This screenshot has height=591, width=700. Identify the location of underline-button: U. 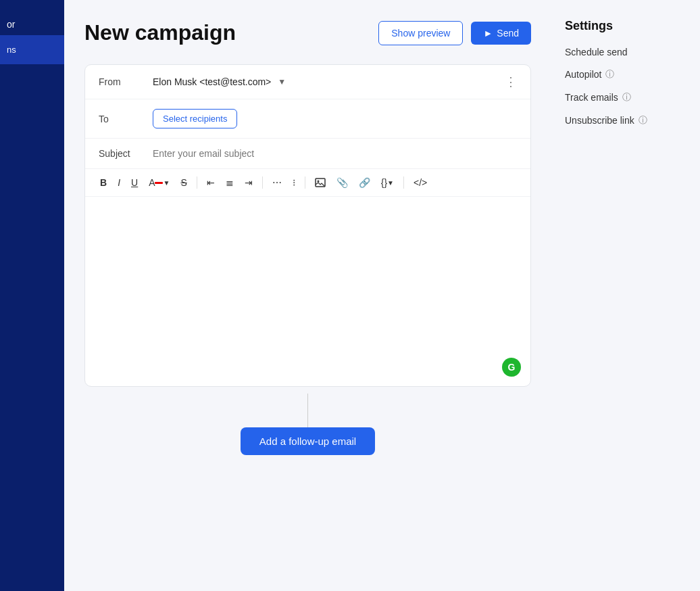
(134, 183).